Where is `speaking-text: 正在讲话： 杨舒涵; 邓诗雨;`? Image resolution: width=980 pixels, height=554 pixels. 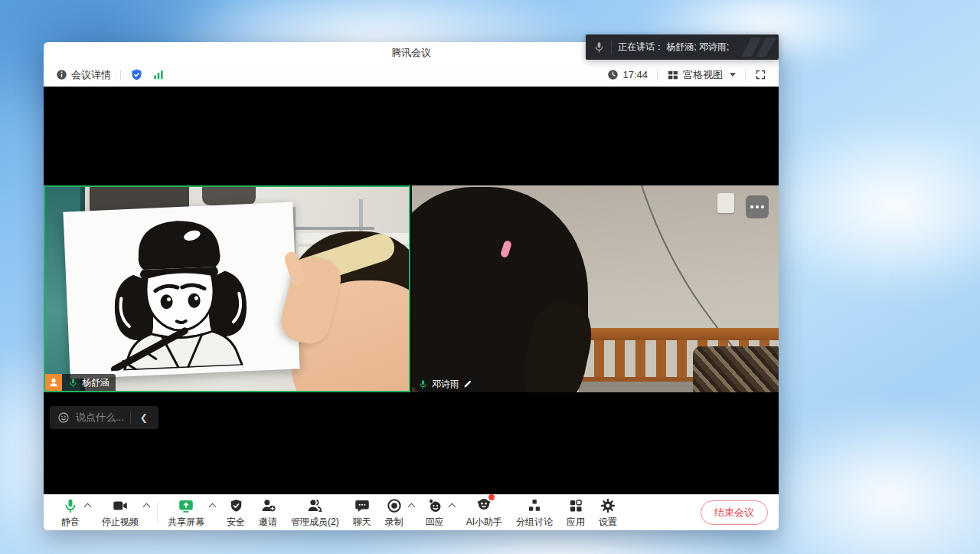
speaking-text: 正在讲话： 杨舒涵; 邓诗雨; is located at coordinates (674, 48).